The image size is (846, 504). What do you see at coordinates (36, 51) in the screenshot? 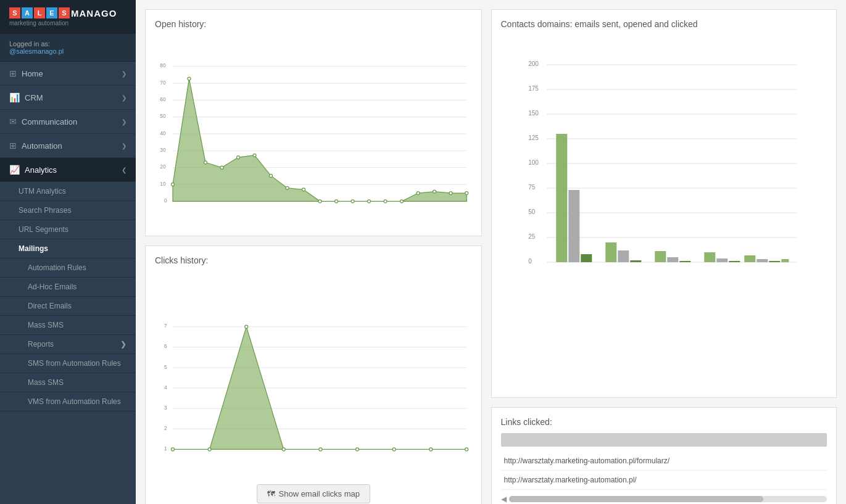
I see `logged-in-user: @salesmanago.pl` at bounding box center [36, 51].